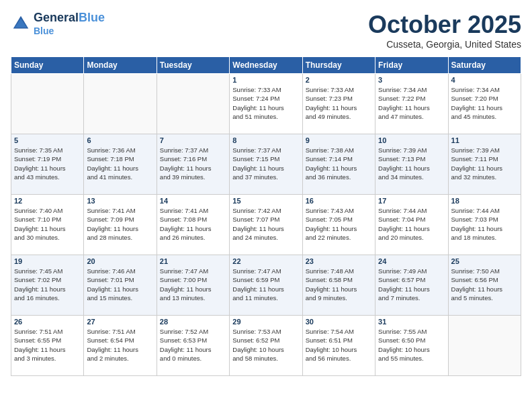  I want to click on day-header-tuesday: Tuesday, so click(193, 66).